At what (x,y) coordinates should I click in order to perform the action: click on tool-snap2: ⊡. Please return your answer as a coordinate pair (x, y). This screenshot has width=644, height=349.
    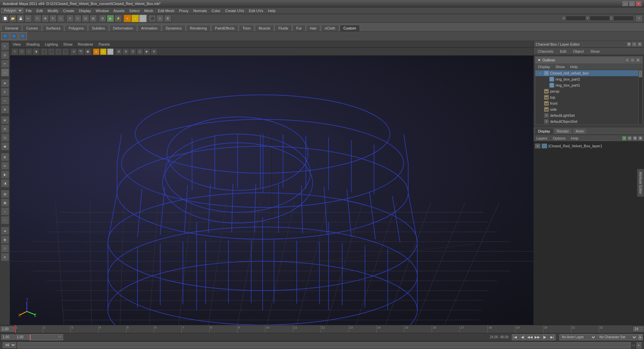
    Looking at the image, I should click on (5, 166).